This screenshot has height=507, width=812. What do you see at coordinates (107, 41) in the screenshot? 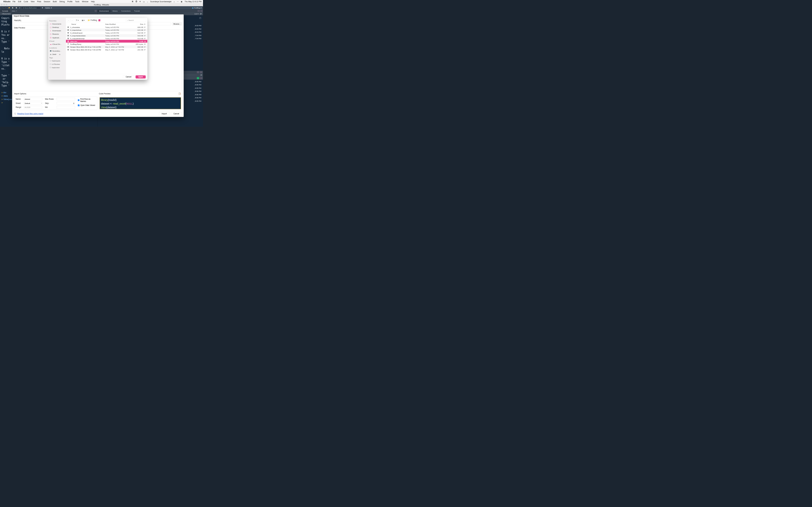
I see `file-row: ▦data.xlsxToday at 8:04 PM9 KBM` at bounding box center [107, 41].